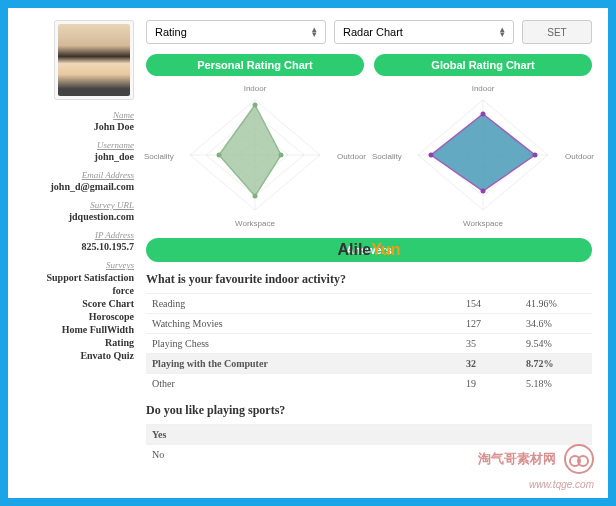 This screenshot has height=506, width=616. Describe the element at coordinates (369, 363) in the screenshot. I see `answer-row: Playing with the Computer328.72%` at that location.